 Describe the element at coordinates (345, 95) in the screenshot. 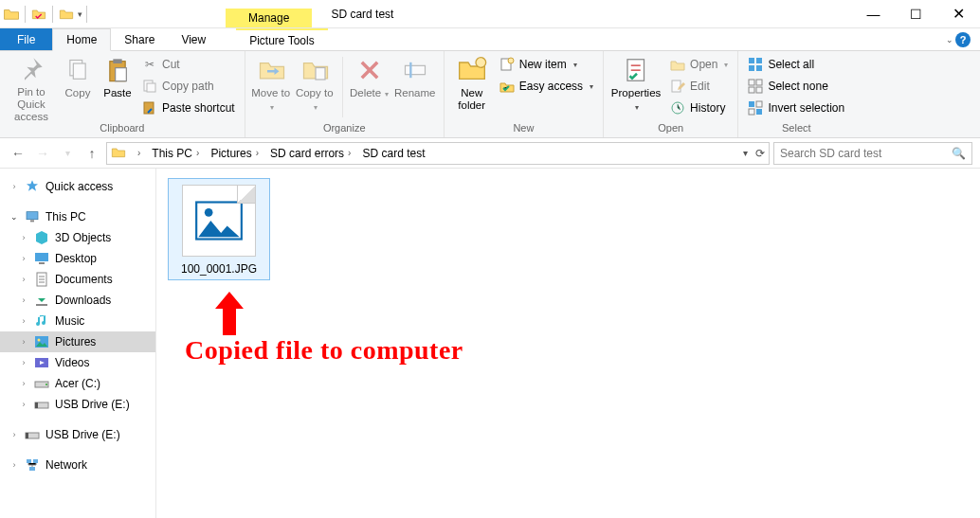

I see `group-organize: Move to ▾ Copy to ▾ Delete ▾ Rename Orga…` at that location.